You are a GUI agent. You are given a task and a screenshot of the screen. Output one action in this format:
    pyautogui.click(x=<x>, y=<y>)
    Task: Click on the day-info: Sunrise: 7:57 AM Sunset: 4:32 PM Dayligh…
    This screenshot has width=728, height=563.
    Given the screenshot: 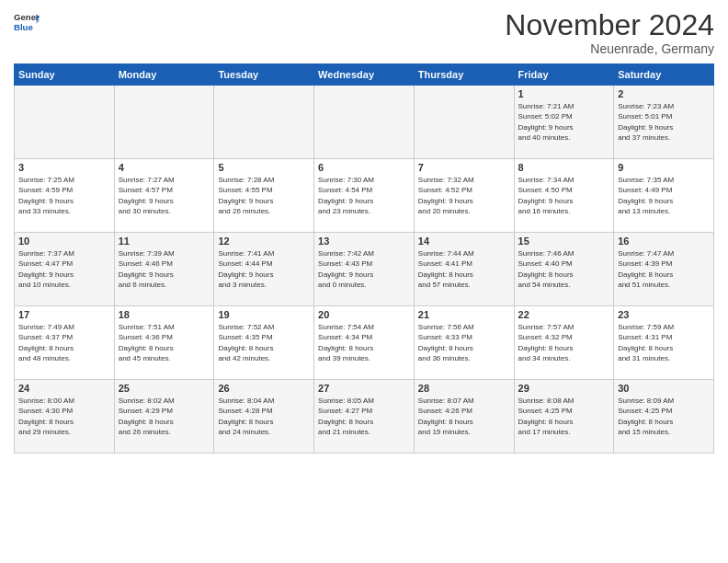 What is the action you would take?
    pyautogui.click(x=564, y=342)
    